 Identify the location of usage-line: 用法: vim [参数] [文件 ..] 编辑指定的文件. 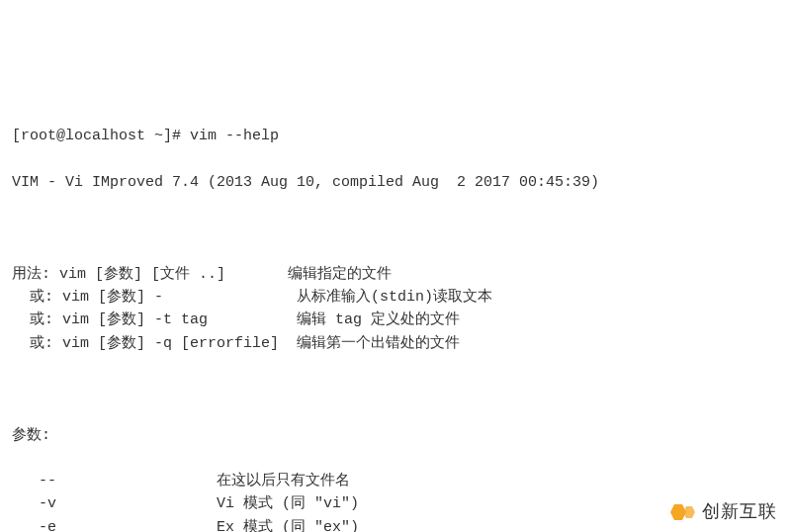
(394, 275).